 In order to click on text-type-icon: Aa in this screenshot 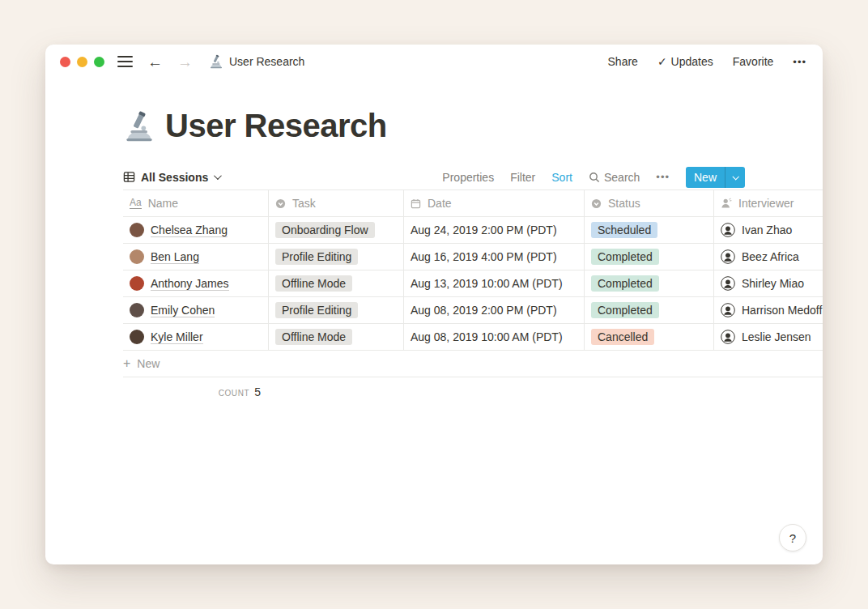, I will do `click(136, 203)`.